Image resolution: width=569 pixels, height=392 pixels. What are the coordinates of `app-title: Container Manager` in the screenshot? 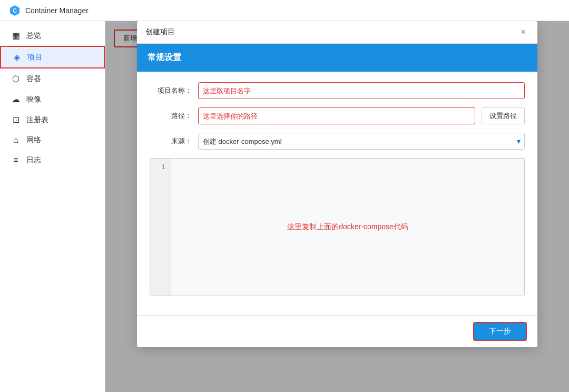 It's located at (57, 11).